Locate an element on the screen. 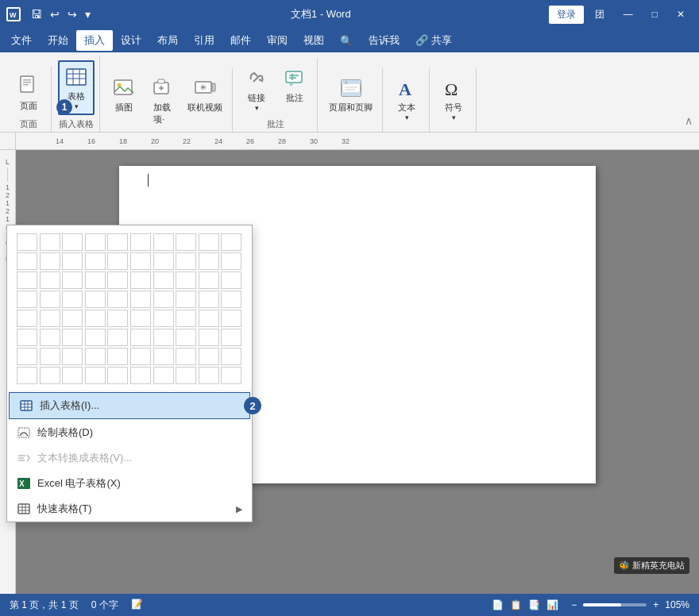 Image resolution: width=699 pixels, height=616 pixels. picture-button: 插图 is located at coordinates (124, 95).